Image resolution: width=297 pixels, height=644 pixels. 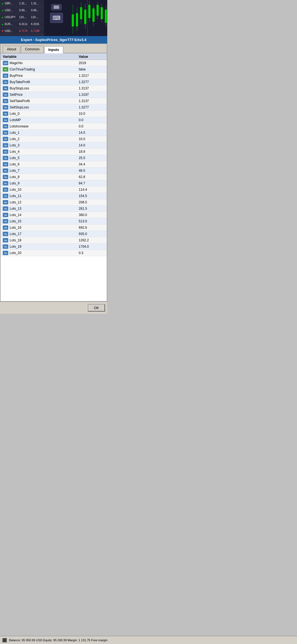 What do you see at coordinates (38, 133) in the screenshot?
I see `variable-cell: VaLots_1` at bounding box center [38, 133].